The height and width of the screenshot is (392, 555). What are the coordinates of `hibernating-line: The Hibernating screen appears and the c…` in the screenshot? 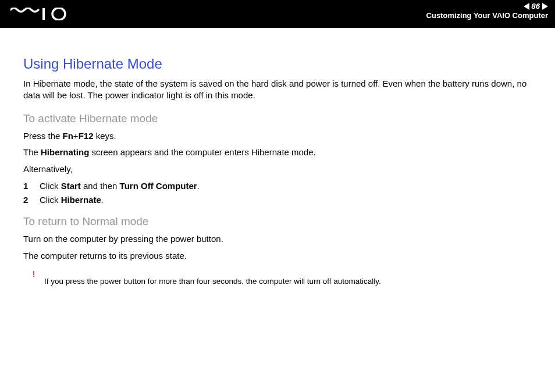 It's located at (278, 152).